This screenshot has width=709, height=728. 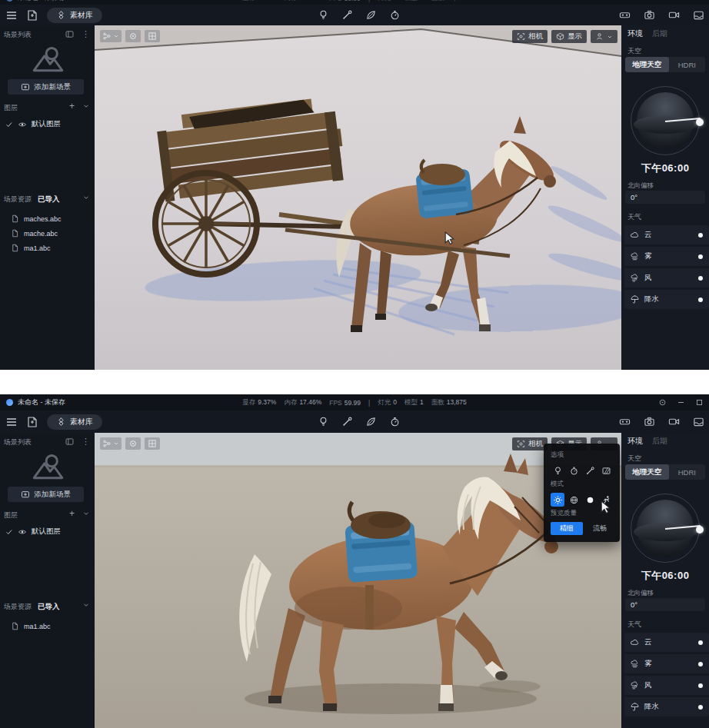 What do you see at coordinates (34, 234) in the screenshot?
I see `imported-file-row: mache.abc` at bounding box center [34, 234].